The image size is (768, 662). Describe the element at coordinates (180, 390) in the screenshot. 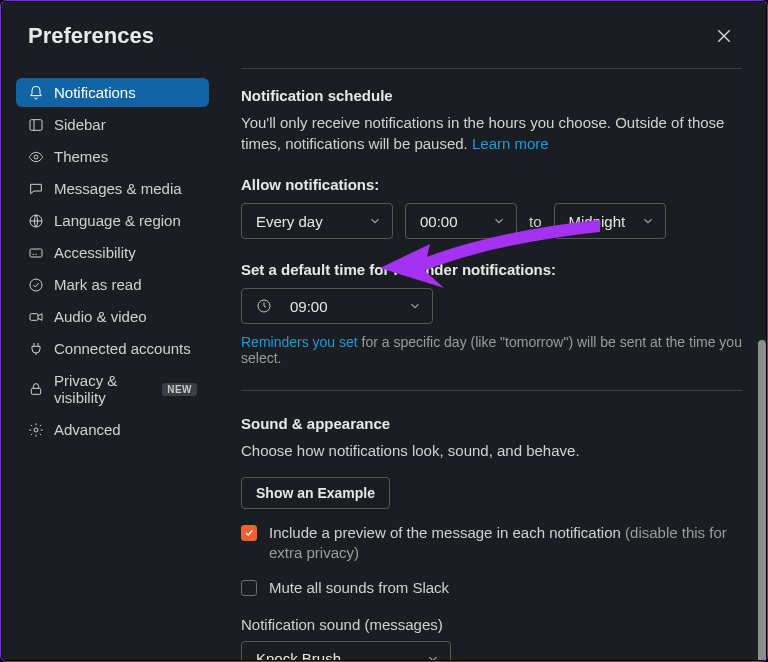

I see `new-badge: NEW` at that location.